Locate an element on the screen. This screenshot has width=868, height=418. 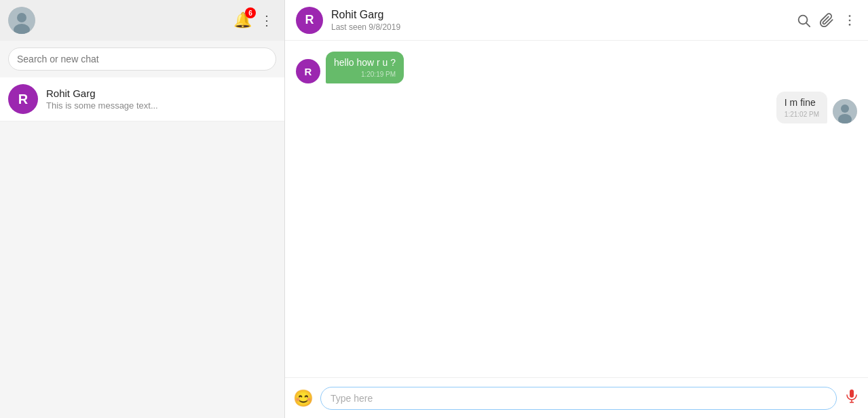
search-input is located at coordinates (143, 59).